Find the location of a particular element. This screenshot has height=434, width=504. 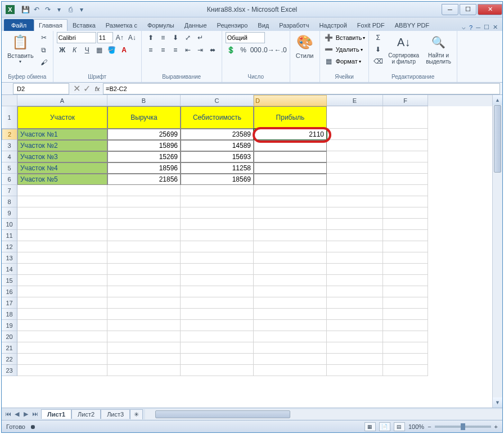

row-header-20: 20 is located at coordinates (10, 337).